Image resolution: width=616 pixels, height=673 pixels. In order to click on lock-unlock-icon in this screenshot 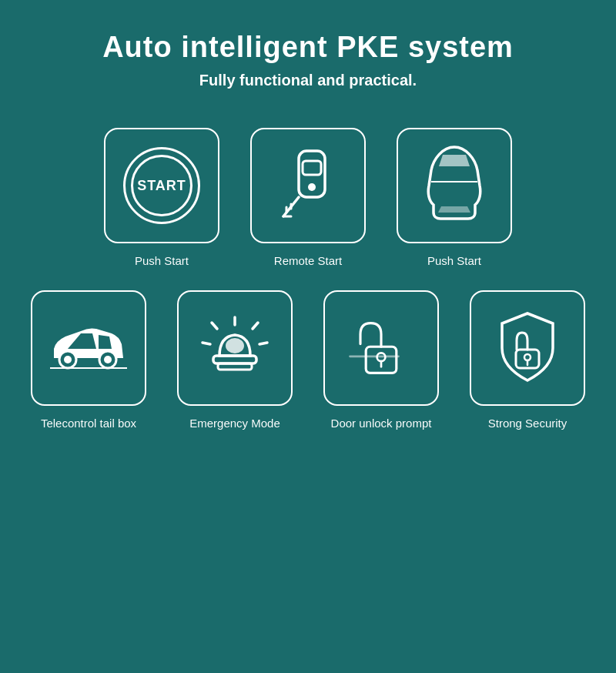, I will do `click(381, 348)`.